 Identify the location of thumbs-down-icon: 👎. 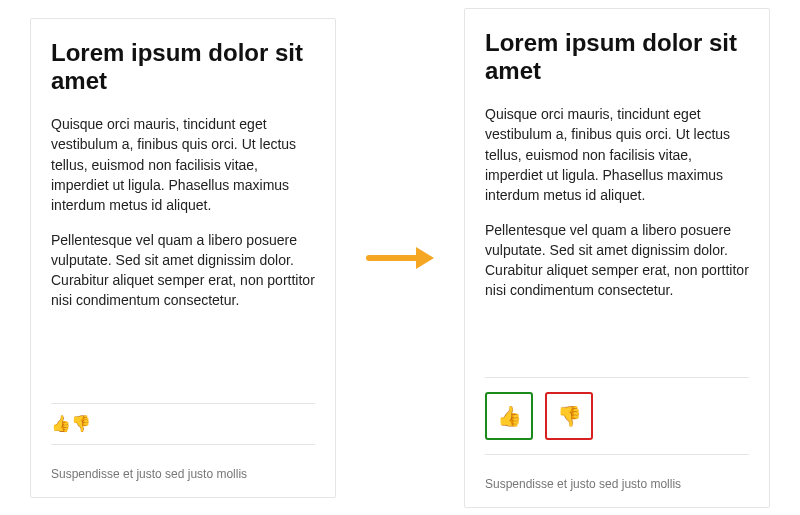
(81, 424).